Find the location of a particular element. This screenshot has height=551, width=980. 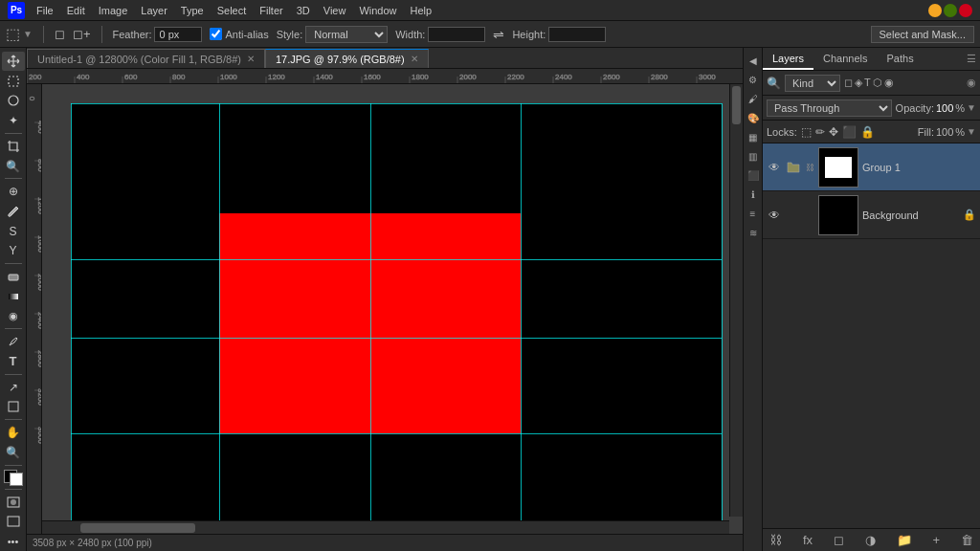

crop-tool is located at coordinates (13, 146).